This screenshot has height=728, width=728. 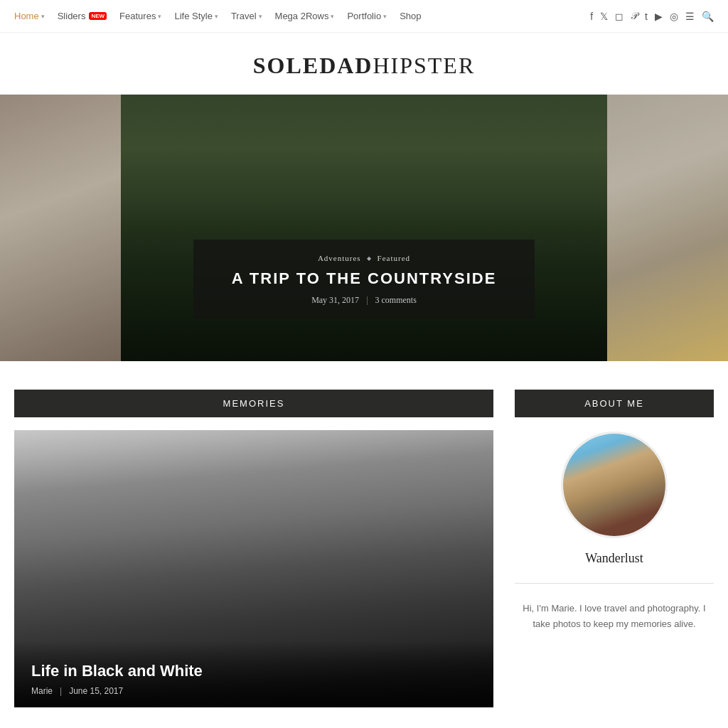 I want to click on post-meta: Marie | June 15, 2017, so click(x=254, y=691).